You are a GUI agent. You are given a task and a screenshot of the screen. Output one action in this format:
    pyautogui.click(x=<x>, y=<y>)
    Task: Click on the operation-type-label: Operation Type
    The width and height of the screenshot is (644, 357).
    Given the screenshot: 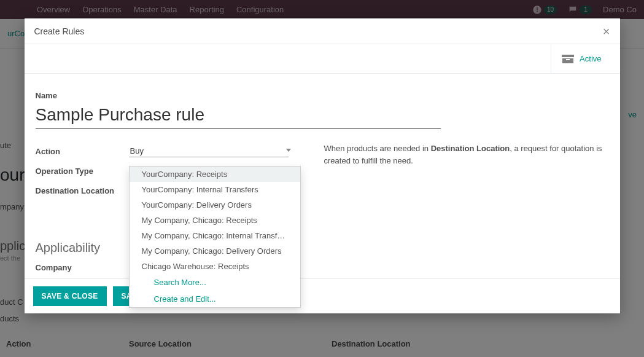 What is the action you would take?
    pyautogui.click(x=82, y=171)
    